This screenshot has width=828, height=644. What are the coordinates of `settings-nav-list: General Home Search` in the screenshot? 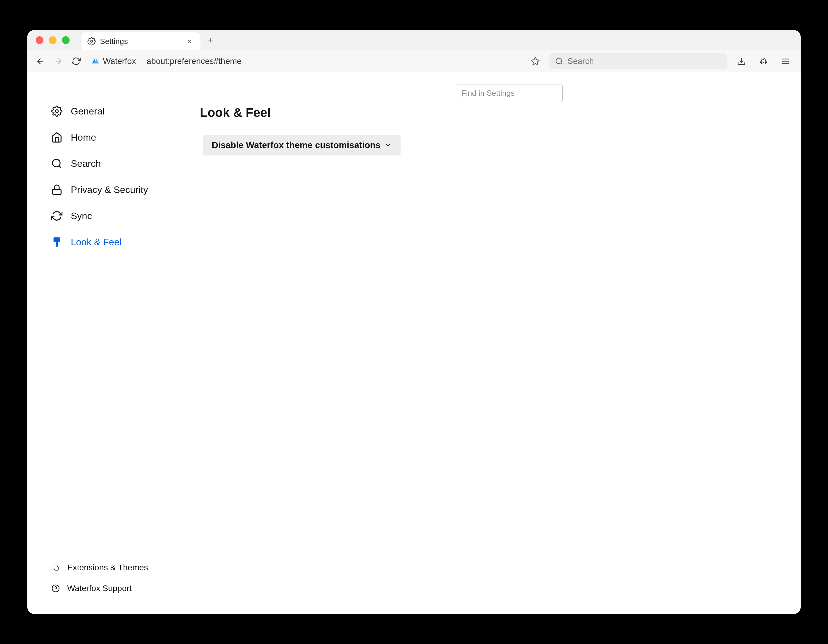 It's located at (112, 177).